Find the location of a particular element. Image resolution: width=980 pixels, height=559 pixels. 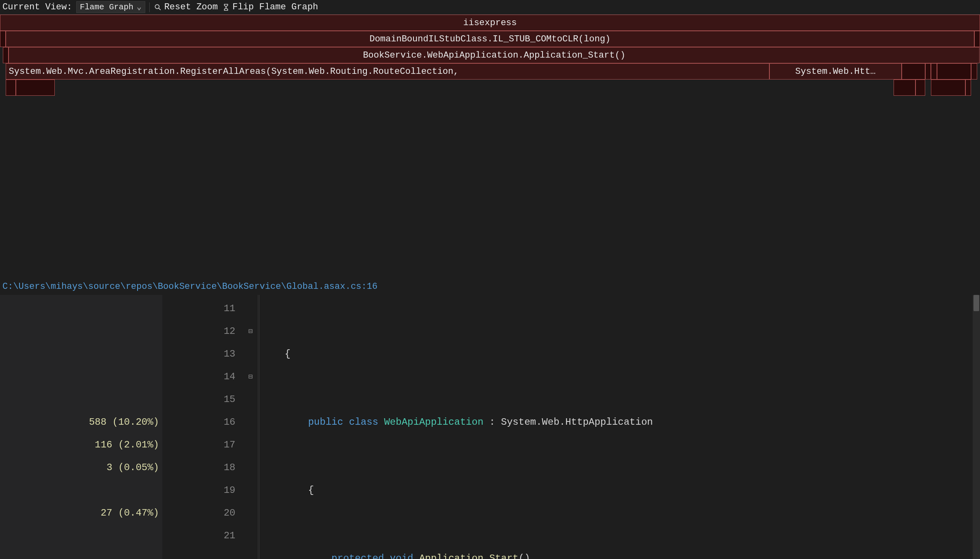

file-path-bar: C:\Users\mihays\source\repos\BookService… is located at coordinates (490, 286).